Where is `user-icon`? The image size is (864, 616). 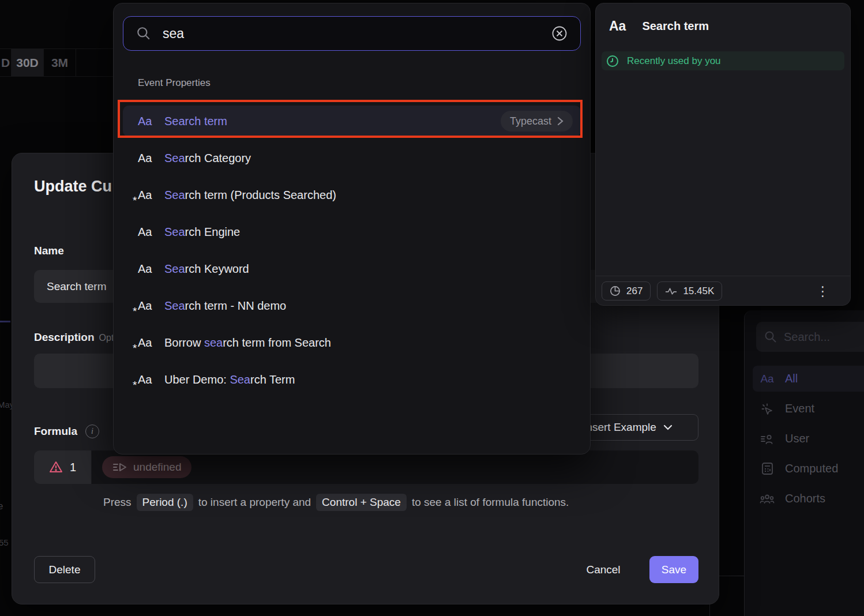 user-icon is located at coordinates (767, 439).